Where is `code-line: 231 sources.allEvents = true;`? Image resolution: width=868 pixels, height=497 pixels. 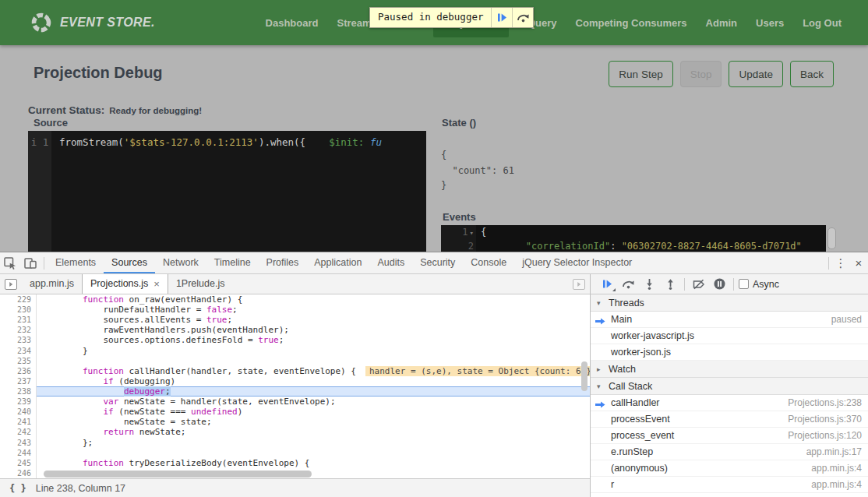
code-line: 231 sources.allEvents = true; is located at coordinates (295, 319).